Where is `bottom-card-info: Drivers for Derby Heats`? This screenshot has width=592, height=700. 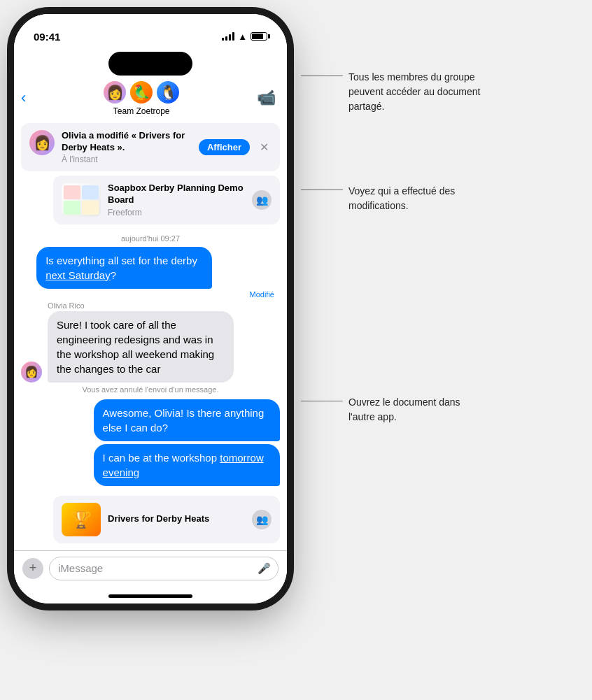 bottom-card-info: Drivers for Derby Heats is located at coordinates (176, 519).